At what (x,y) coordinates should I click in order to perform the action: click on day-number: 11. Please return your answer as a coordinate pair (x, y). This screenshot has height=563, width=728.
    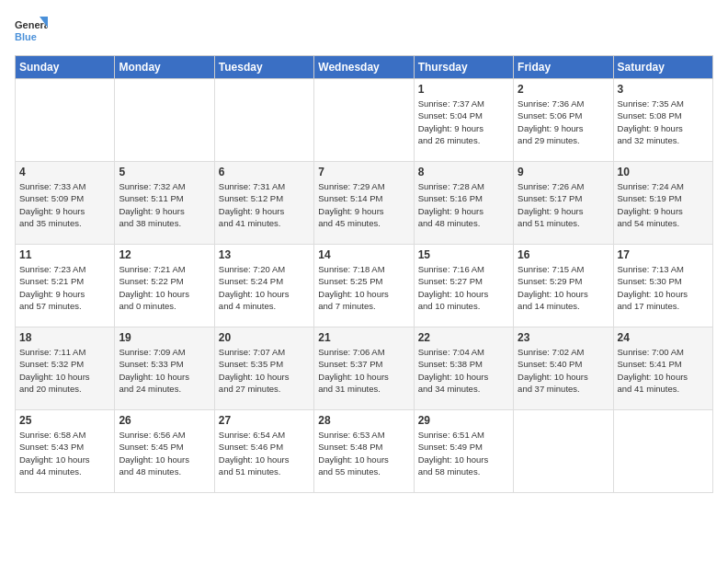
    Looking at the image, I should click on (64, 255).